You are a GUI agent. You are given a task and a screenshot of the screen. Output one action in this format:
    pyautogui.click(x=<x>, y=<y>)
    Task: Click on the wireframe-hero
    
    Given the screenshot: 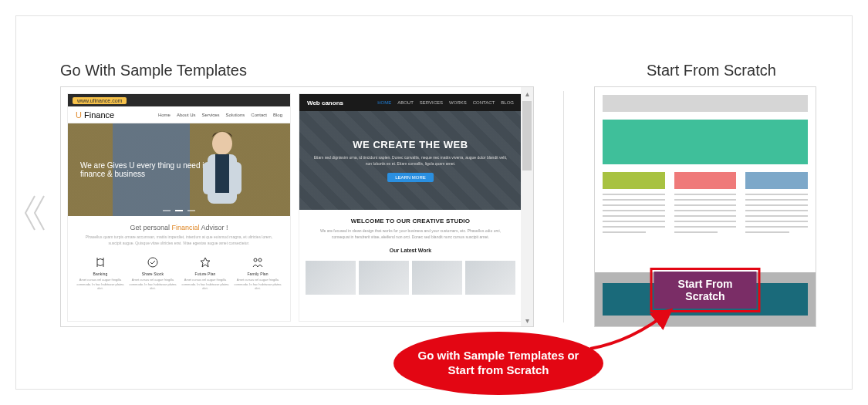 What is the action you would take?
    pyautogui.click(x=705, y=142)
    